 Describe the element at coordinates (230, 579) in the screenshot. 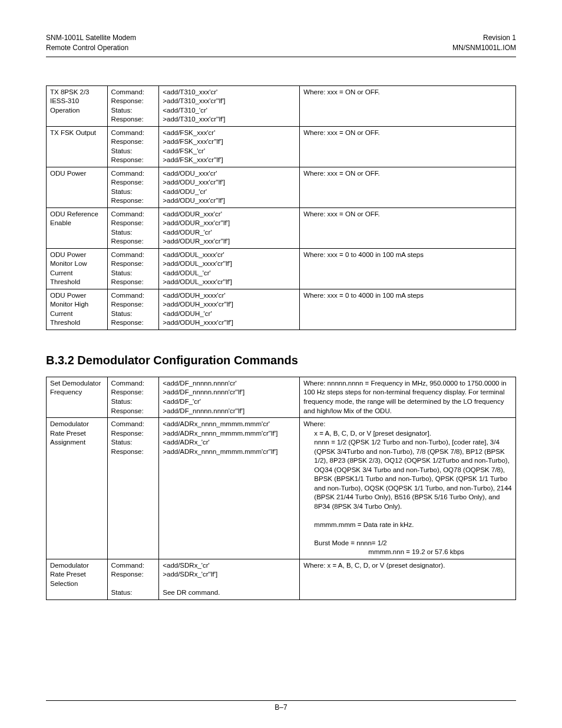

I see `command-syntax: <add/SDRx_'cr' >add/SDRx_'cr''lf'] See D…` at that location.